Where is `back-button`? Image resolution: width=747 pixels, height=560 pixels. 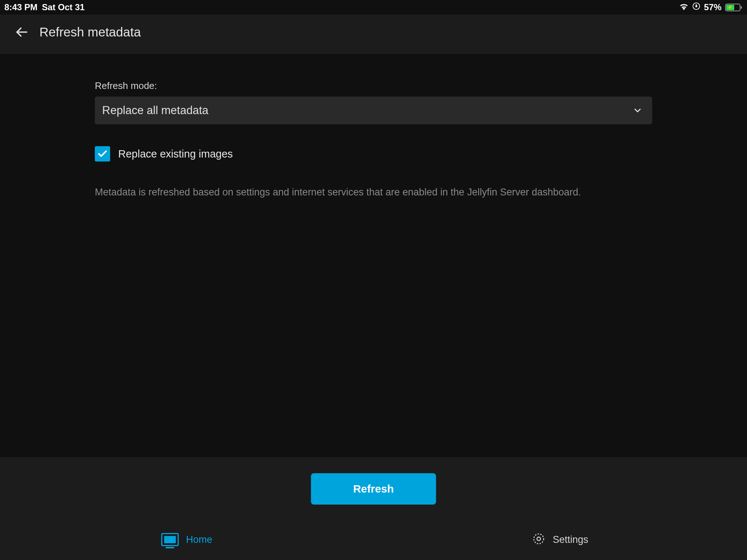
back-button is located at coordinates (22, 32).